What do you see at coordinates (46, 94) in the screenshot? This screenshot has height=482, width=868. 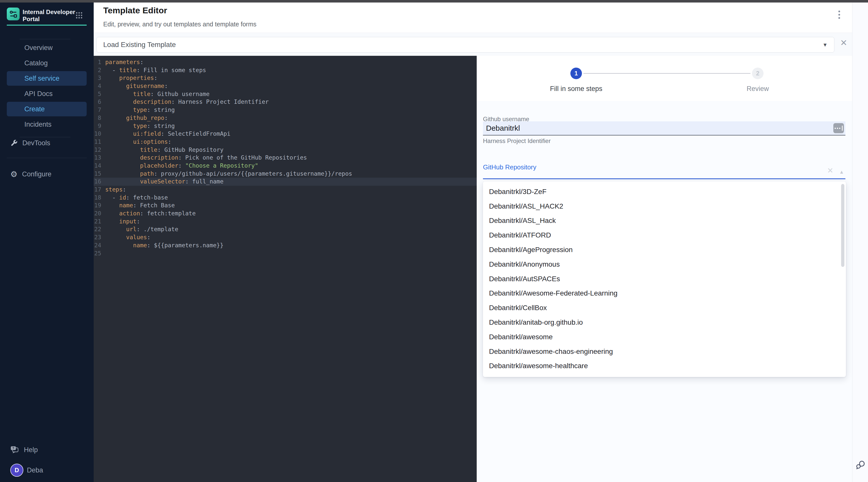 I see `sidebar-item-api-docs: API Docs` at bounding box center [46, 94].